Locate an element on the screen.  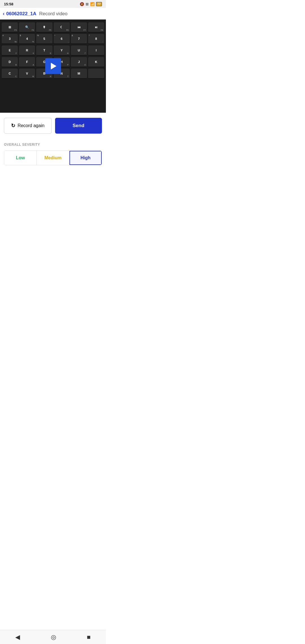
key-f4: 🔍F4 is located at coordinates (27, 27).